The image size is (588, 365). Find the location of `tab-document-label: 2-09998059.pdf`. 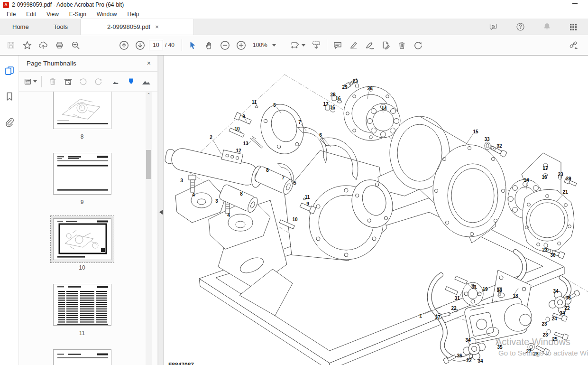

tab-document-label: 2-09998059.pdf is located at coordinates (129, 27).